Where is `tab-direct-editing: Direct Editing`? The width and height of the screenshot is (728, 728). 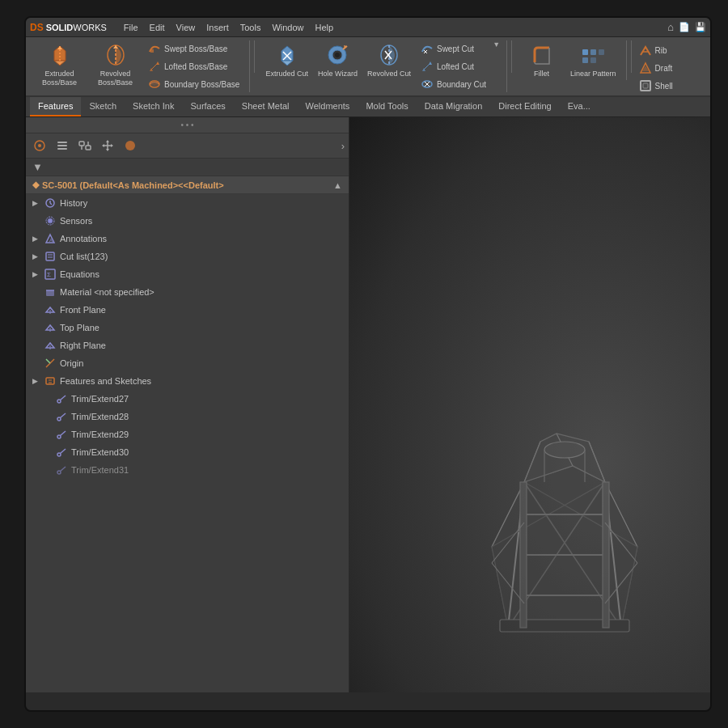
tab-direct-editing: Direct Editing is located at coordinates (524, 107).